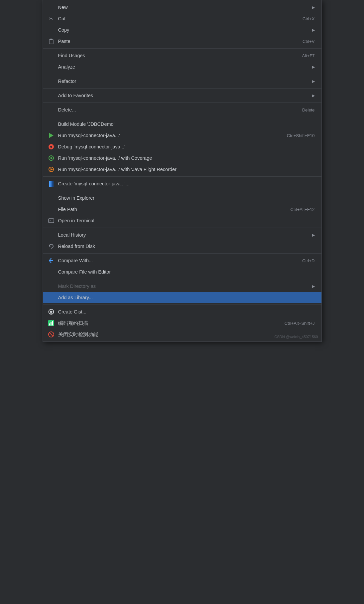  What do you see at coordinates (182, 19) in the screenshot?
I see `menu-item-cut: ✂CutCtrl+X` at bounding box center [182, 19].